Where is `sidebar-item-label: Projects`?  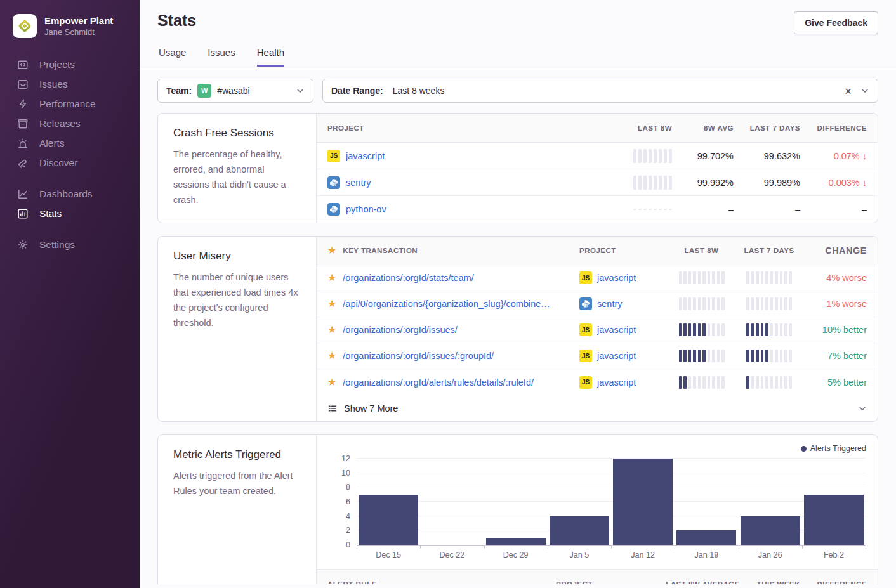 sidebar-item-label: Projects is located at coordinates (57, 65).